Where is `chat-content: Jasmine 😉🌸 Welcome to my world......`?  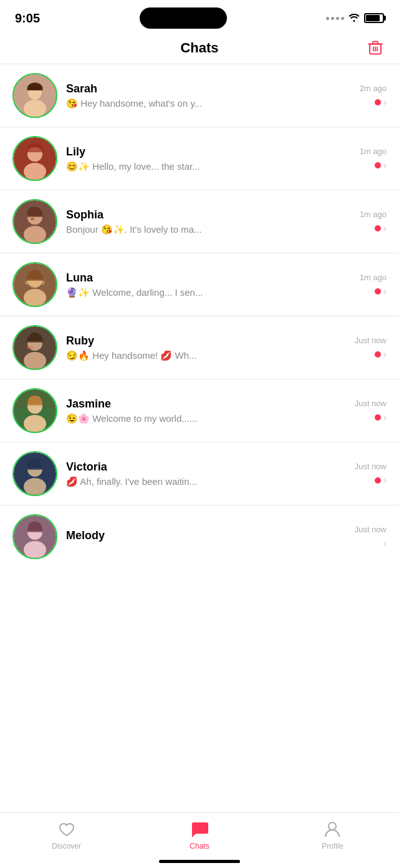
chat-content: Jasmine 😉🌸 Welcome to my world...... is located at coordinates (206, 411).